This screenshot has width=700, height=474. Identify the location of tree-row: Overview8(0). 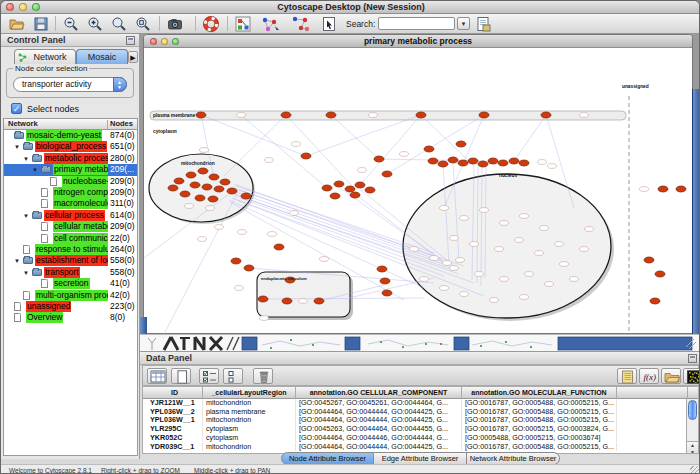
(70, 318).